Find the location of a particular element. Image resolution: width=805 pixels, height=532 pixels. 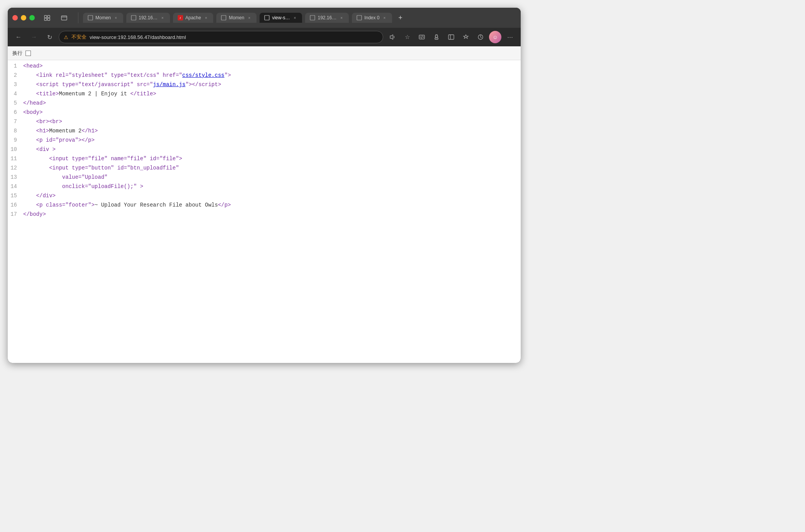

source-line-17: 17 </body> is located at coordinates (264, 215).